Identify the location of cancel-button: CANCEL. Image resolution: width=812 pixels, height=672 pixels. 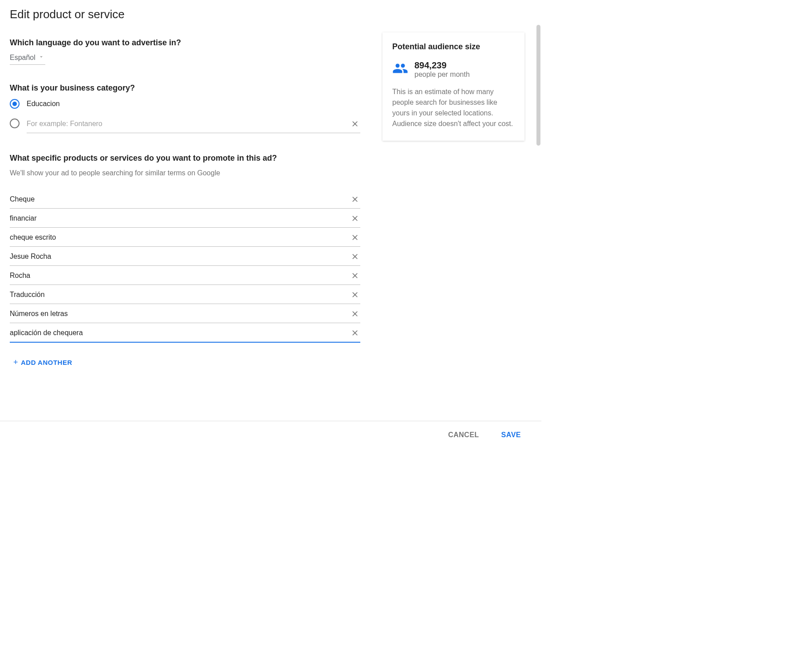
(464, 435).